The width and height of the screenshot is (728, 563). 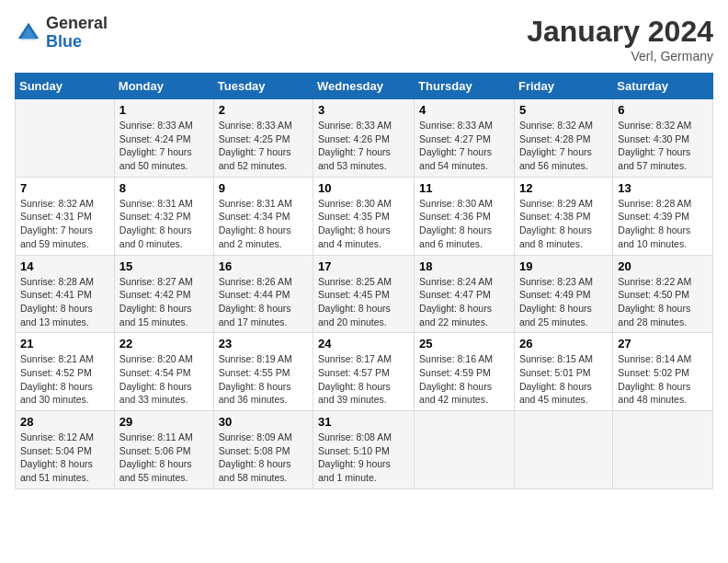 I want to click on calendar-cell: 24Sunrise: 8:17 AMSunset: 4:57 PMDayligh…, so click(x=364, y=372).